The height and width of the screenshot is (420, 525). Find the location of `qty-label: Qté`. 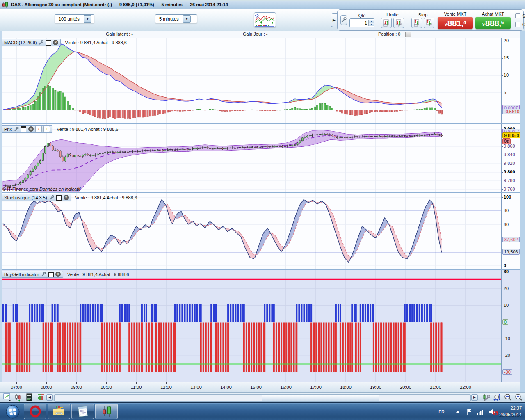

qty-label: Qté is located at coordinates (362, 16).